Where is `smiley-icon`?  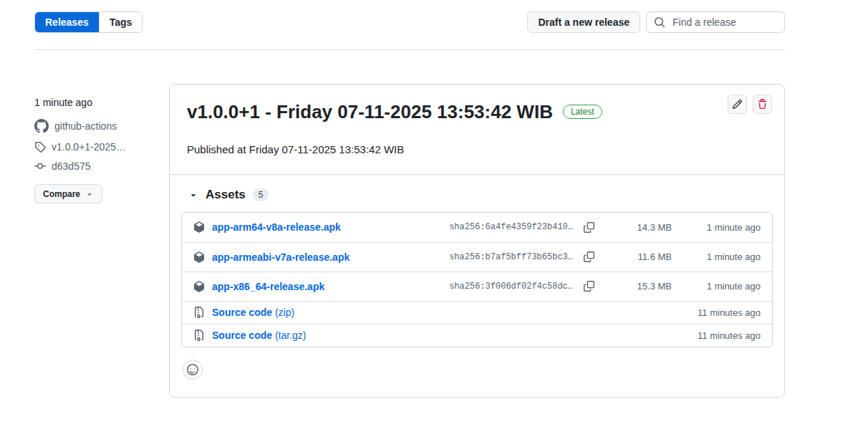 smiley-icon is located at coordinates (193, 370).